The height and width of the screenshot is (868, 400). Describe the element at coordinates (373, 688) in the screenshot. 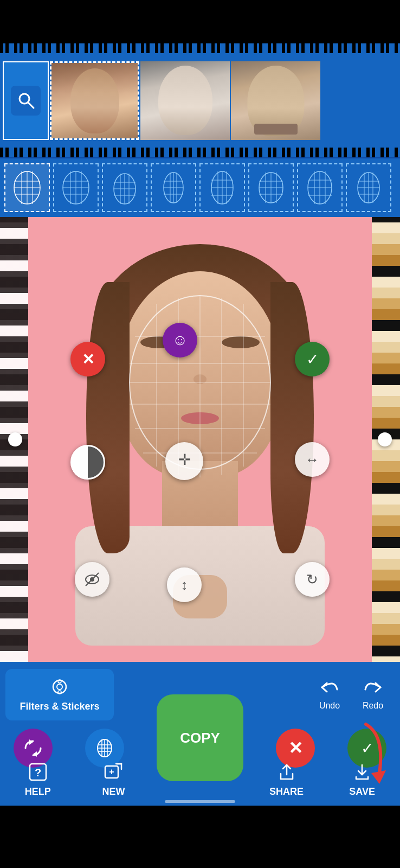

I see `redo-icon` at that location.